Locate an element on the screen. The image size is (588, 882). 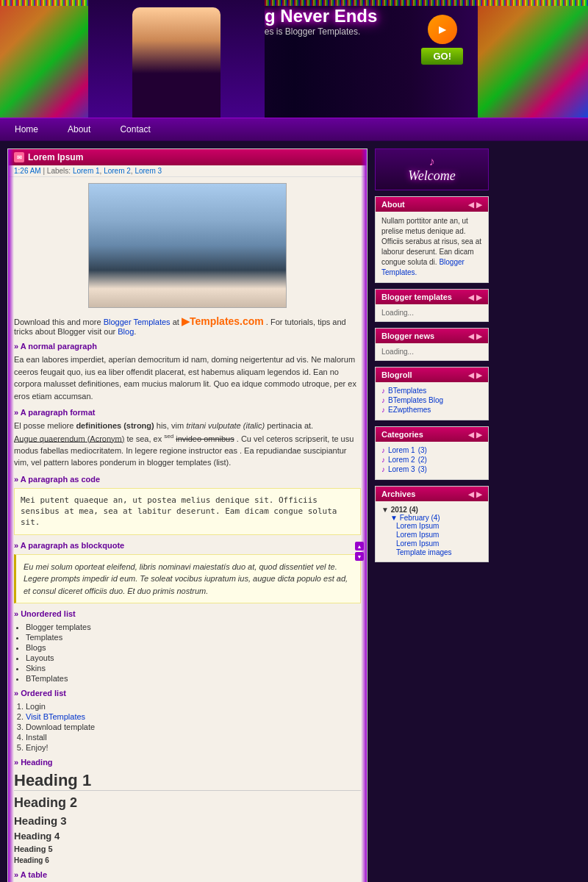
about-widget-body: Nullam porttitor ante an, ut prelise met… is located at coordinates (432, 247).